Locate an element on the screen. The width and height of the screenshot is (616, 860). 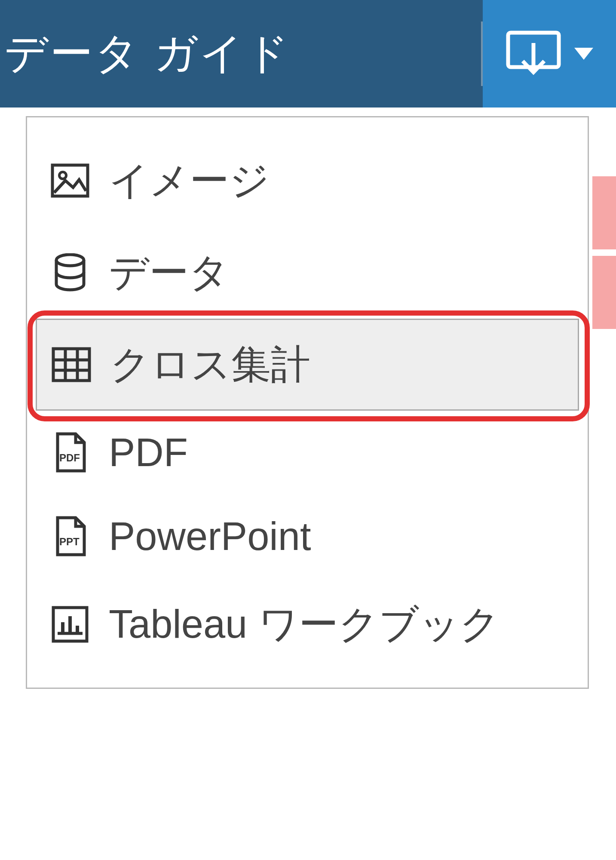
toolbar-title: データ ガイド is located at coordinates (241, 54).